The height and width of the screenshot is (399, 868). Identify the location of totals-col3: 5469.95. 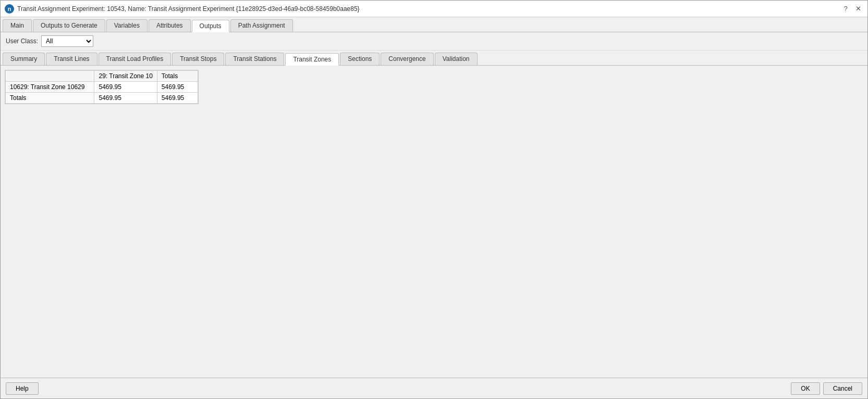
(177, 98).